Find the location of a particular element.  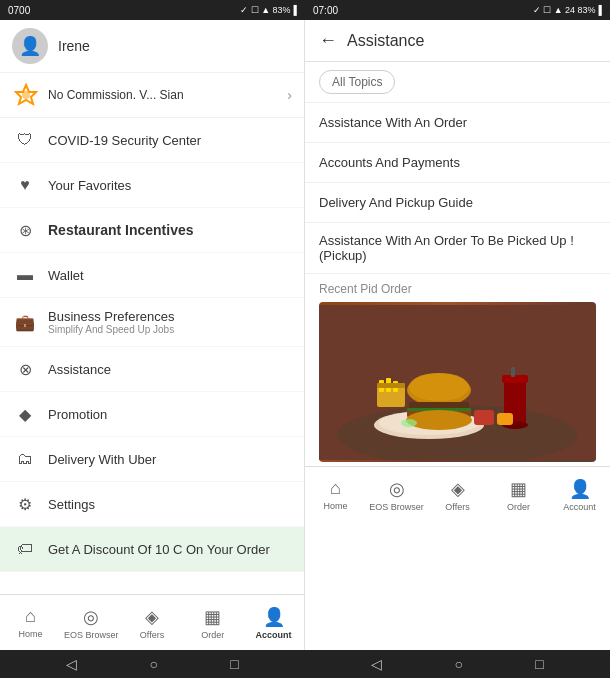

menu-item-incentives: ⊛ Restaurant Incentives is located at coordinates (152, 230).